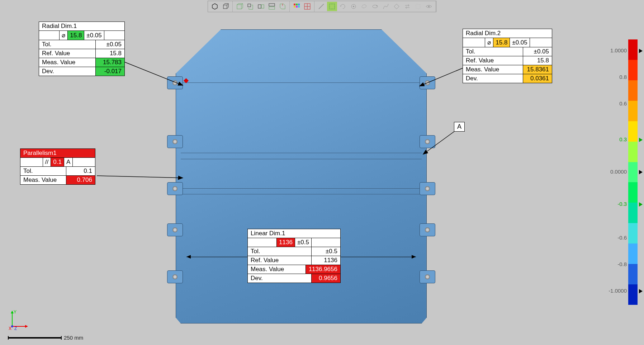 The width and height of the screenshot is (644, 345). What do you see at coordinates (303, 242) in the screenshot?
I see `tolerance-symbol: ±0.5` at bounding box center [303, 242].